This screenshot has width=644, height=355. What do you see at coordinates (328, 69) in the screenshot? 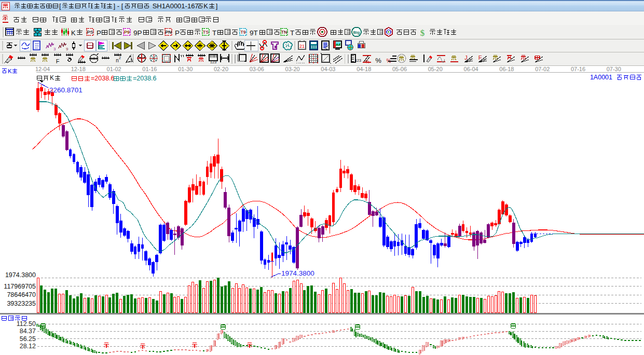
I see `svg-text: 04-03` at bounding box center [328, 69].